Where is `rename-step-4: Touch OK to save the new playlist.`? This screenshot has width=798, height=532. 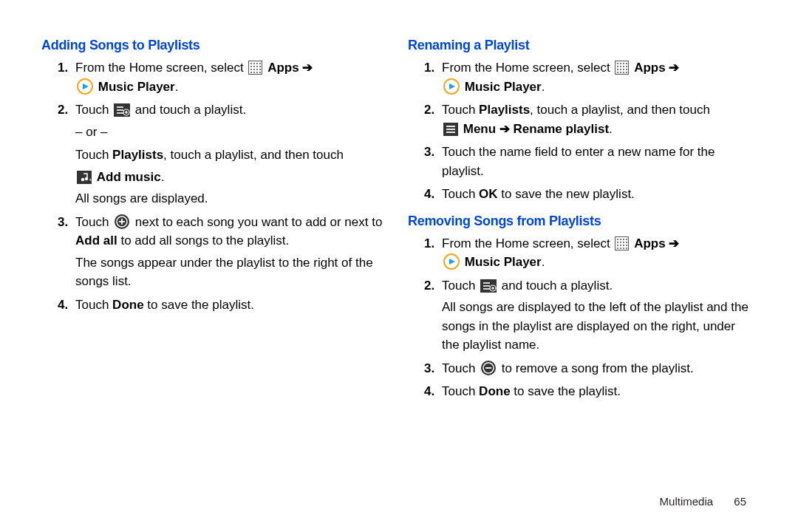
rename-step-4: Touch OK to save the new playlist. is located at coordinates (589, 194).